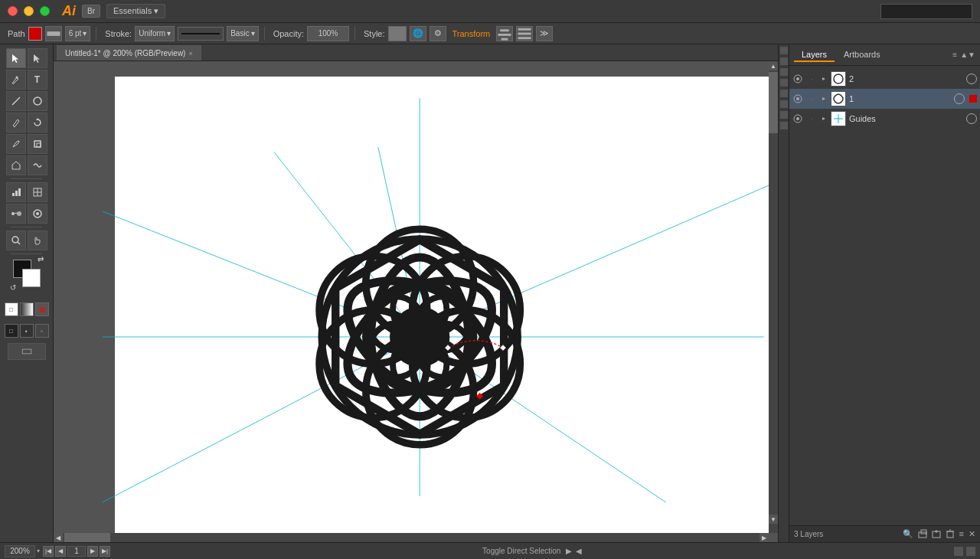 The image size is (980, 559). What do you see at coordinates (798, 79) in the screenshot?
I see `layer-2-visibility` at bounding box center [798, 79].